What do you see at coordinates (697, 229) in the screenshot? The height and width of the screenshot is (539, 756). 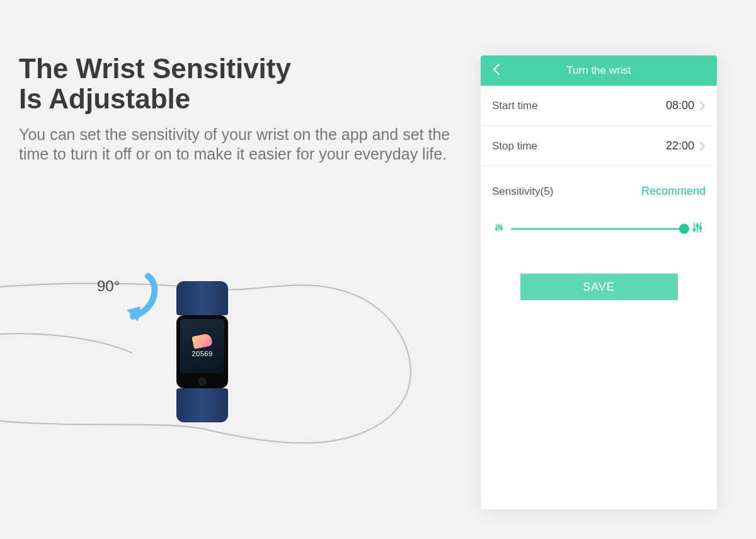 I see `sliders-large-icon` at bounding box center [697, 229].